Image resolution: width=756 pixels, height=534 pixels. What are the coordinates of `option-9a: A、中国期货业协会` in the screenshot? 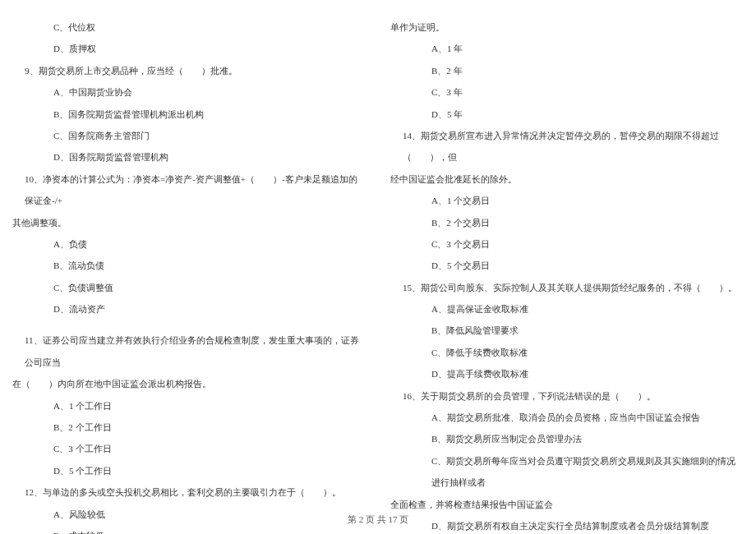 It's located at (189, 92).